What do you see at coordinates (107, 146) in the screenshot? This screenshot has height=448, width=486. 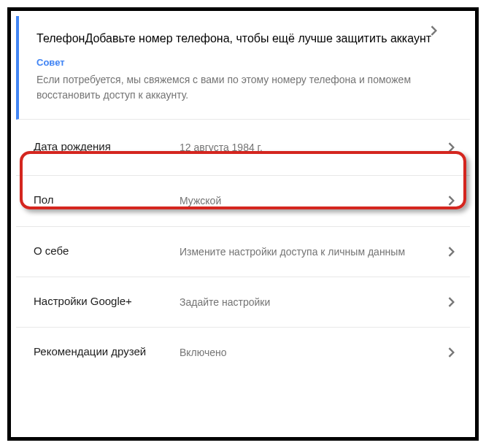 I see `birthday-label: Дата рождения` at bounding box center [107, 146].